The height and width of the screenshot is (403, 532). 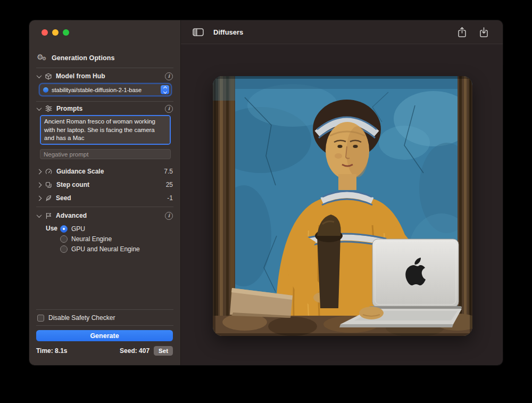 I want to click on close-button, so click(x=45, y=32).